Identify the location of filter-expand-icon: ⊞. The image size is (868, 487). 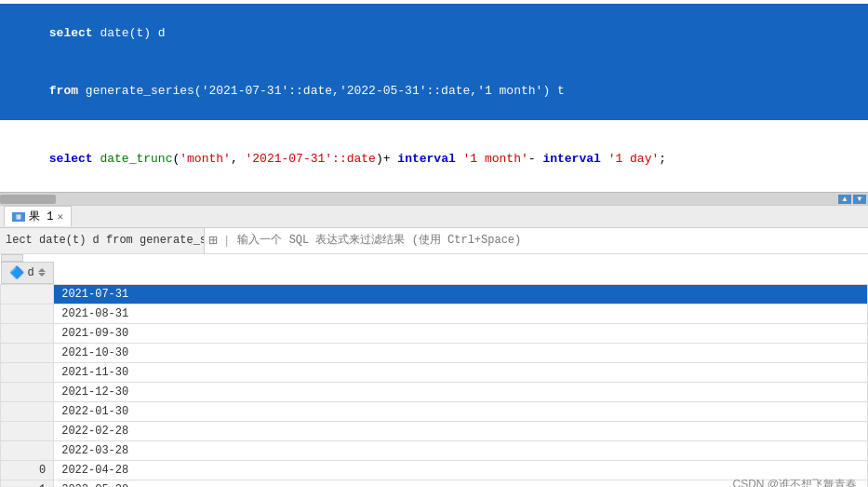
(213, 240).